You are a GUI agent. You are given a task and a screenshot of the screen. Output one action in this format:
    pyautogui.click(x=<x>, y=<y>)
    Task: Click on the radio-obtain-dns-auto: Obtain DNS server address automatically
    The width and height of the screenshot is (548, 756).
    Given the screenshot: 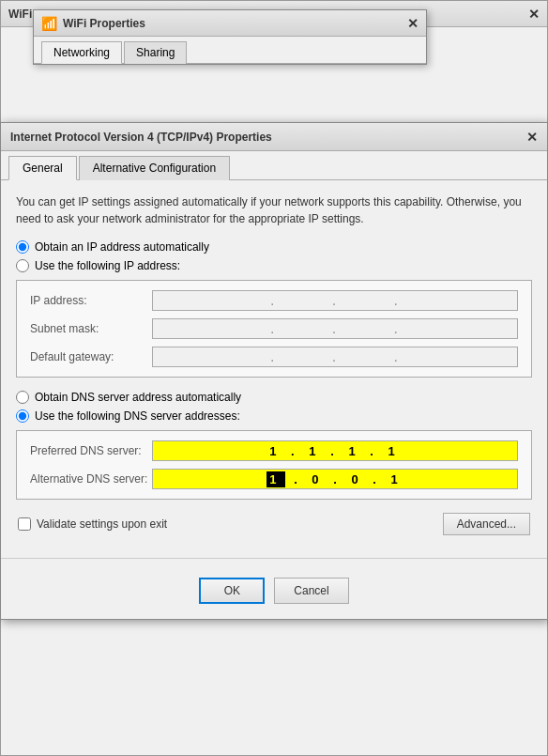 What is the action you would take?
    pyautogui.click(x=274, y=397)
    